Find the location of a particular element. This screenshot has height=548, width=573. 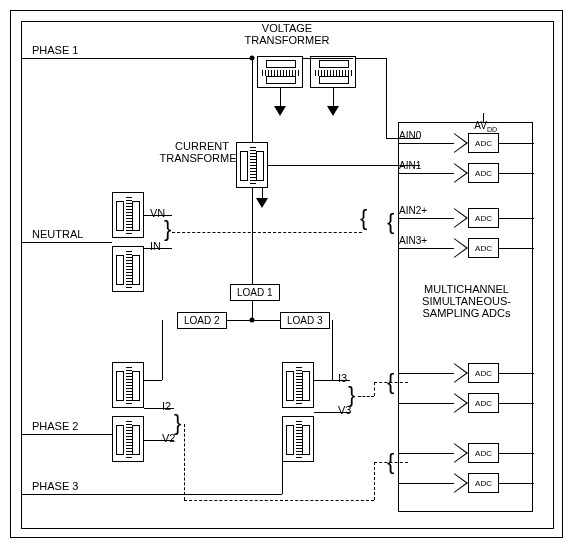

phase1-wire is located at coordinates (137, 58).